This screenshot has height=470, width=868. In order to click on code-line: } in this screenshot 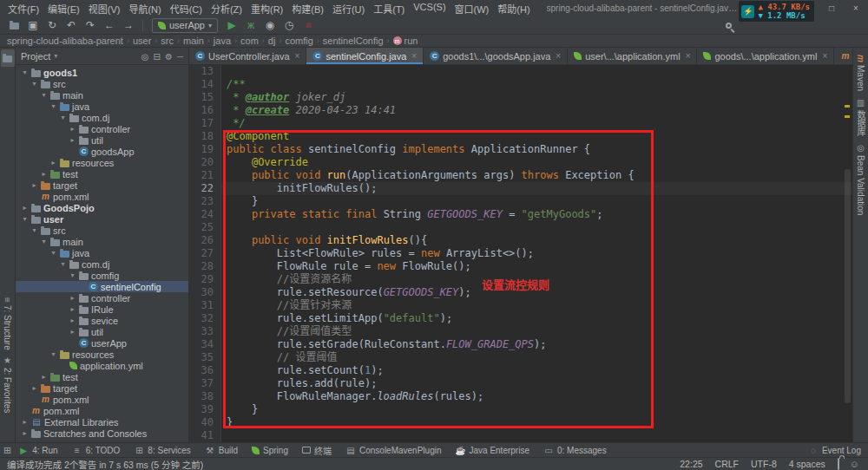, I will do `click(540, 423)`.